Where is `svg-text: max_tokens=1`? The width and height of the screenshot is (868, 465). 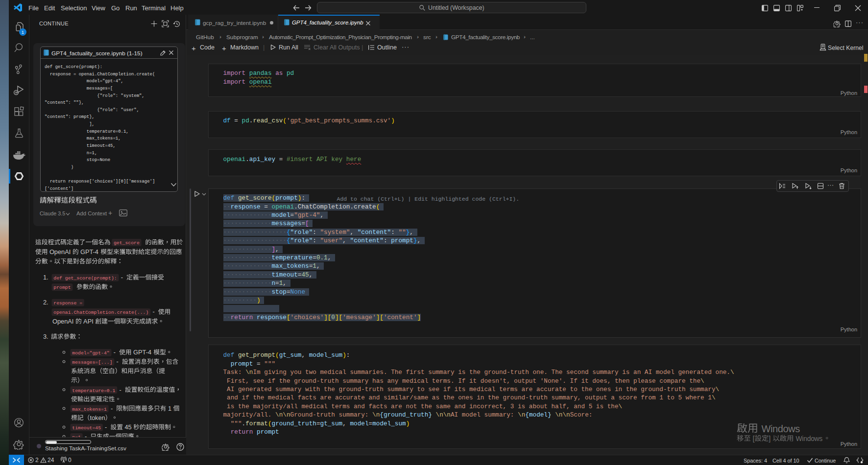 svg-text: max_tokens=1 is located at coordinates (89, 409).